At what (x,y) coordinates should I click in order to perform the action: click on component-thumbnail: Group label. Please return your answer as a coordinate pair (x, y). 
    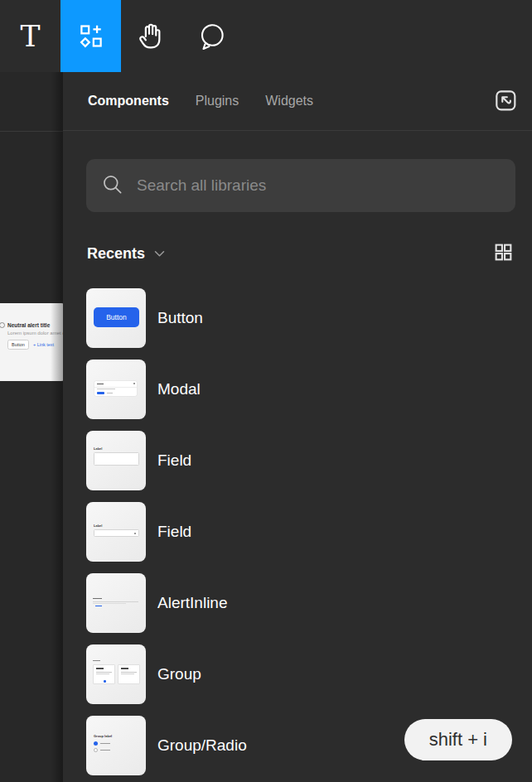
    Looking at the image, I should click on (116, 746).